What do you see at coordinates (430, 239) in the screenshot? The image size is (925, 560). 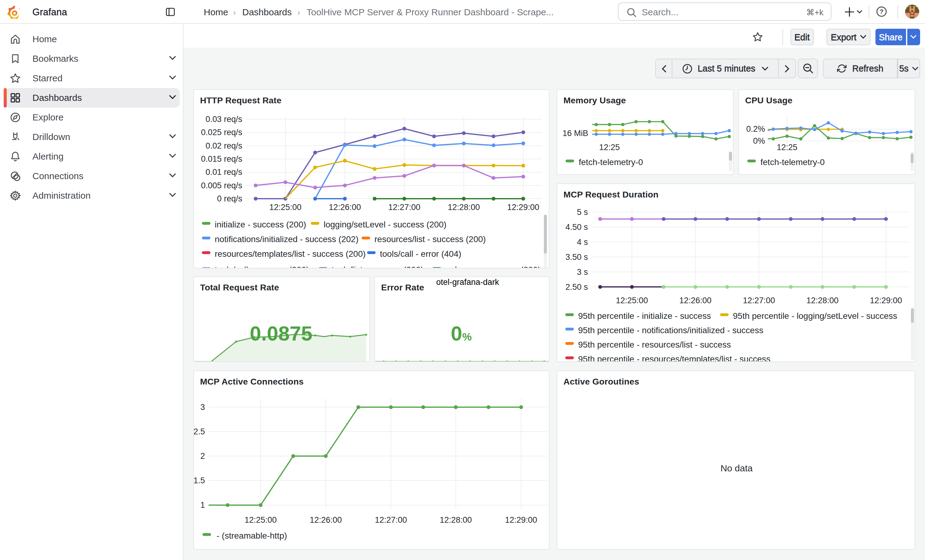 I see `svg-text: resources/list - success (200)` at bounding box center [430, 239].